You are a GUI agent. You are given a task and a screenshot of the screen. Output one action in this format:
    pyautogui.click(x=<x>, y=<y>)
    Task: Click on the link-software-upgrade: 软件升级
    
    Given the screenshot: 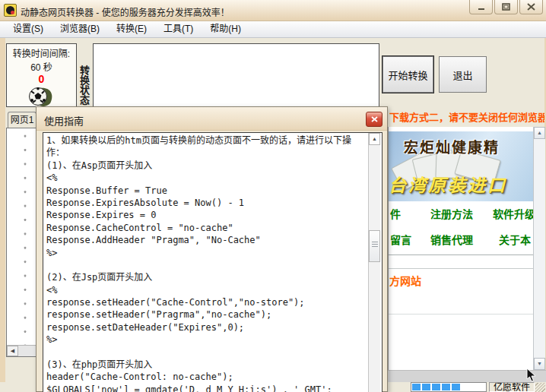 What is the action you would take?
    pyautogui.click(x=514, y=213)
    